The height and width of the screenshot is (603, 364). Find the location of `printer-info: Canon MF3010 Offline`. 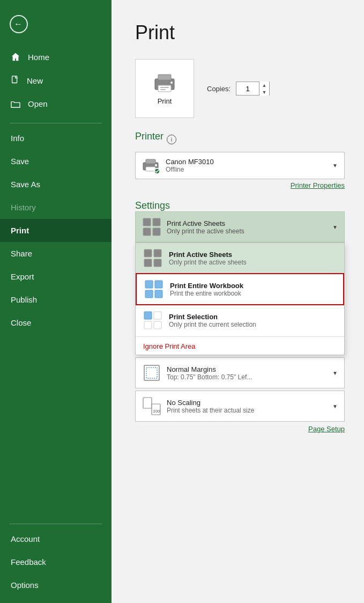

printer-info: Canon MF3010 Offline is located at coordinates (246, 165).